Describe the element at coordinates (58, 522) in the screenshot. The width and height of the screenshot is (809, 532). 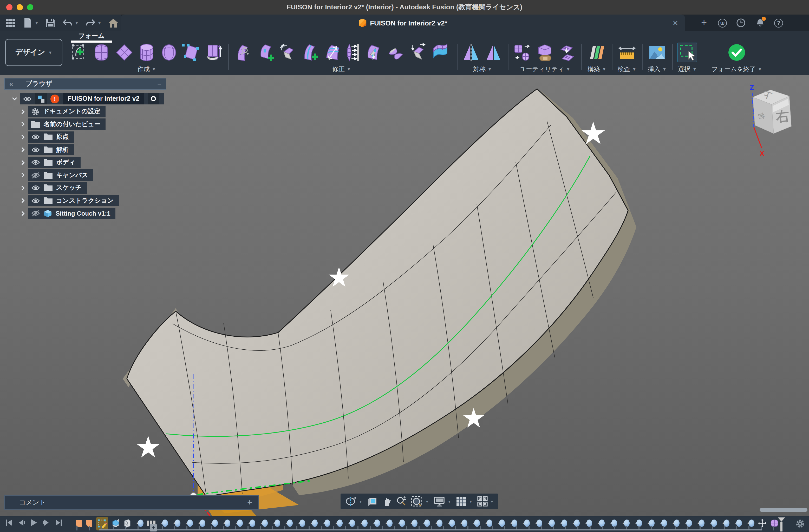
I see `go-to-end-icon` at that location.